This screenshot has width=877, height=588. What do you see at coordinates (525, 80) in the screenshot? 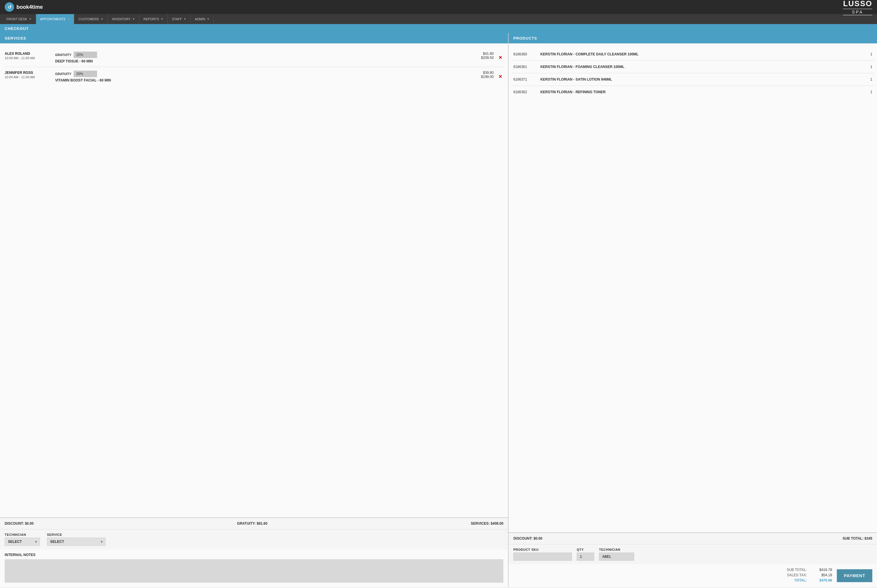
I see `product-sku-3: 6186371` at bounding box center [525, 80].